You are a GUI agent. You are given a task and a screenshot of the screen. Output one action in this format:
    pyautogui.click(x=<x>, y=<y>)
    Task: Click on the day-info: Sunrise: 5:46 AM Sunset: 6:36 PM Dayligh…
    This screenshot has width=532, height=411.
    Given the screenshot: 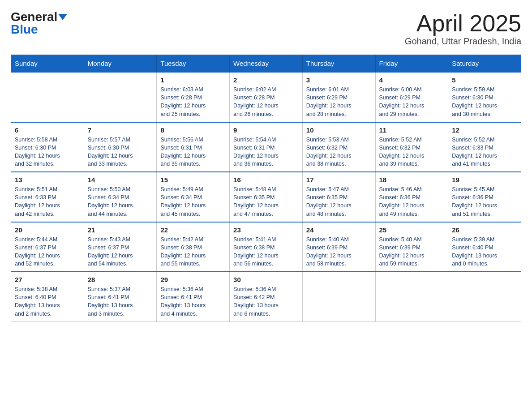 What is the action you would take?
    pyautogui.click(x=412, y=201)
    